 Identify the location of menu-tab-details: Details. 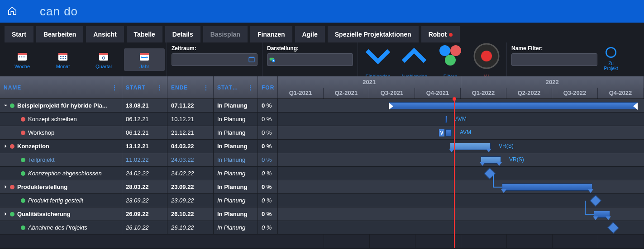
(183, 34).